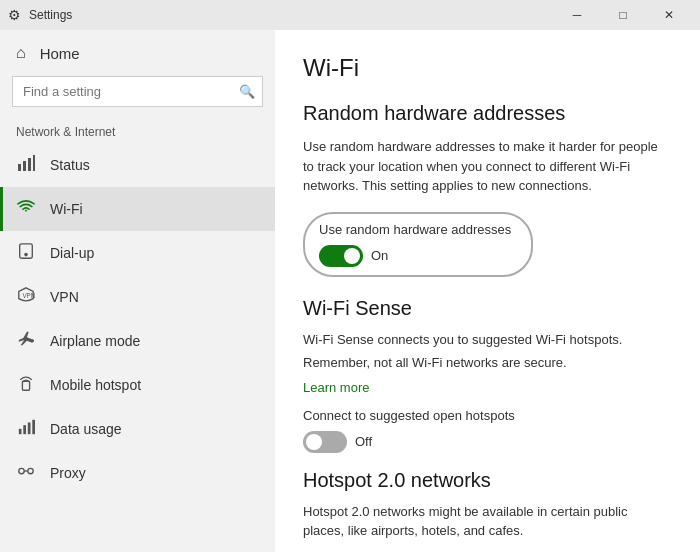  What do you see at coordinates (26, 473) in the screenshot?
I see `proxy-icon` at bounding box center [26, 473].